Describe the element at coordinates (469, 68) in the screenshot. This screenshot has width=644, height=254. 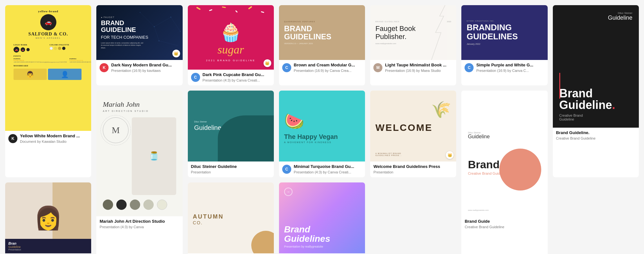
I see `avatar-canva-purple: C` at that location.